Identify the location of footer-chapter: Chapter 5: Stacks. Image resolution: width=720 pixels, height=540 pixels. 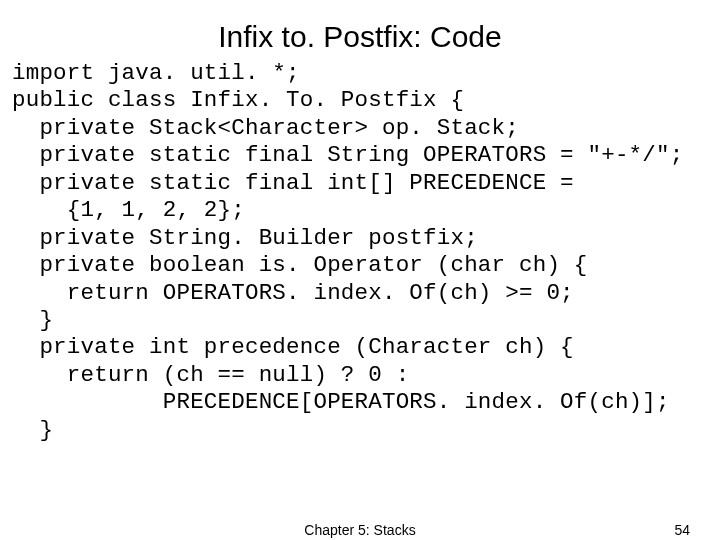
(360, 530).